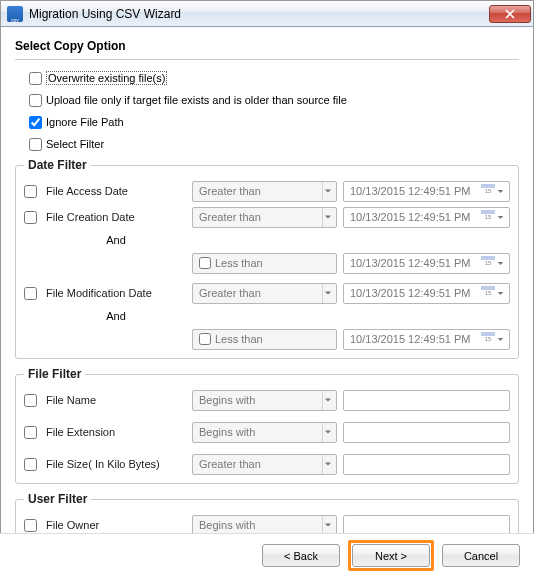 The height and width of the screenshot is (577, 534). I want to click on next-button: Next >, so click(391, 556).